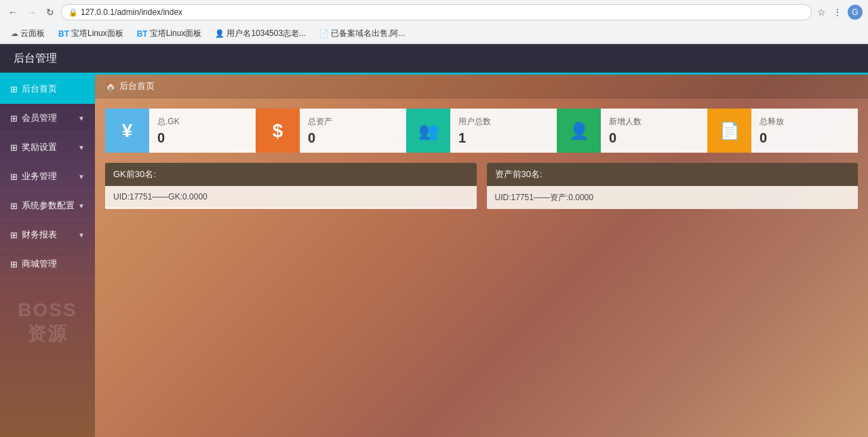 The width and height of the screenshot is (868, 437). I want to click on new-users-label: 新增人数, so click(654, 122).